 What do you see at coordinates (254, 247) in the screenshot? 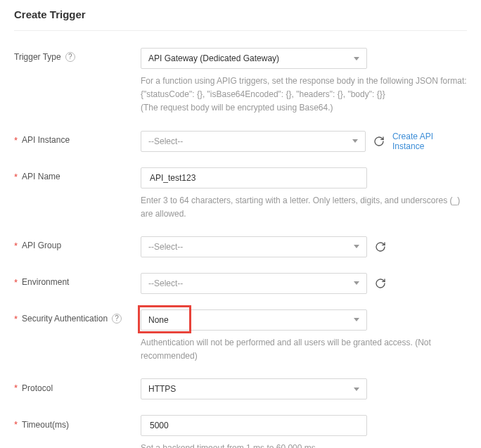
I see `api-group-select: --Select--` at bounding box center [254, 247].